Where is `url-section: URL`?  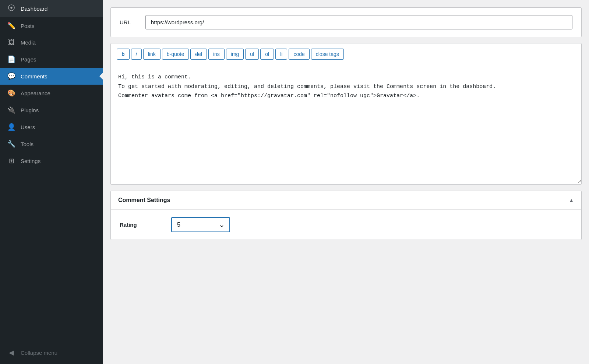
url-section: URL is located at coordinates (346, 22).